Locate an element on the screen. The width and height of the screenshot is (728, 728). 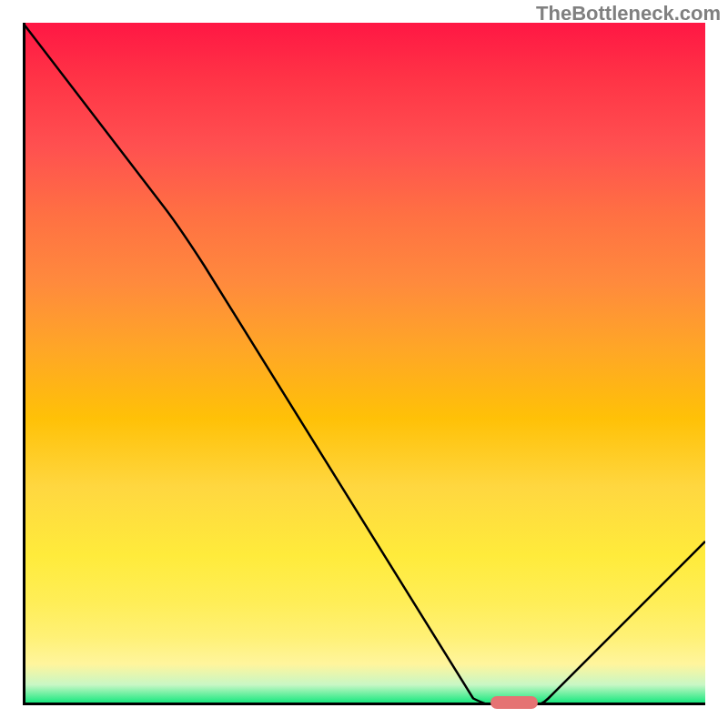
optimal-marker is located at coordinates (515, 703).